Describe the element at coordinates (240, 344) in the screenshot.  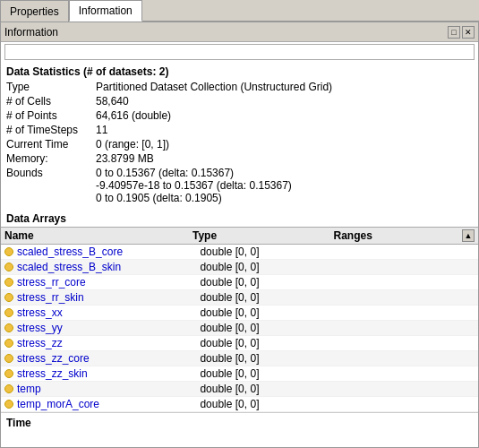
I see `array-row: stress_zz double [0, 0]` at that location.